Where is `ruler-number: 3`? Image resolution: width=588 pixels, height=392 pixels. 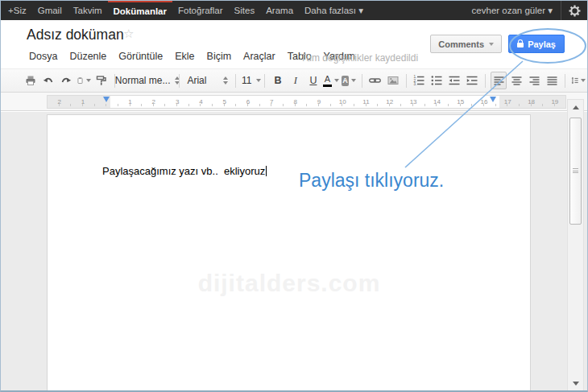 ruler-number: 3 is located at coordinates (177, 101).